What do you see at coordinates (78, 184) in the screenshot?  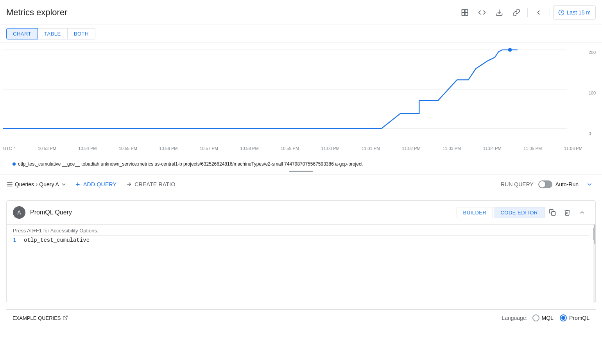 I see `add-icon` at bounding box center [78, 184].